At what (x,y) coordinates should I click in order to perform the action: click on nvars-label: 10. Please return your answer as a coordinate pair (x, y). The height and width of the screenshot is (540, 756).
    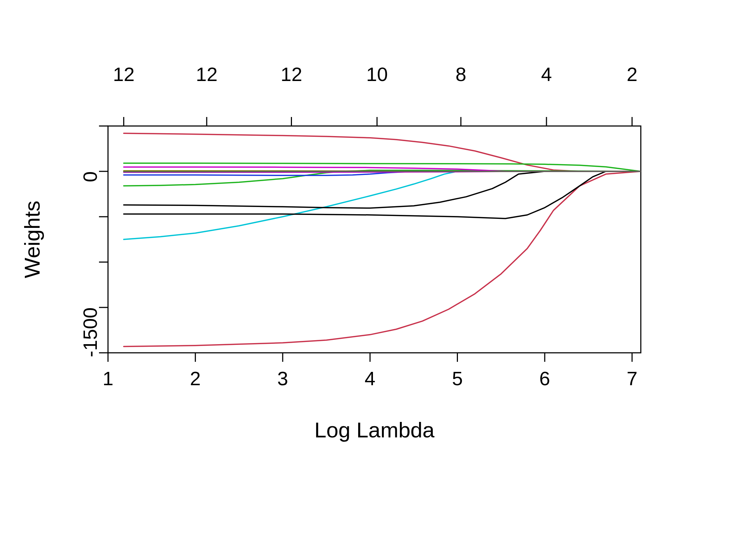
    Looking at the image, I should click on (377, 74).